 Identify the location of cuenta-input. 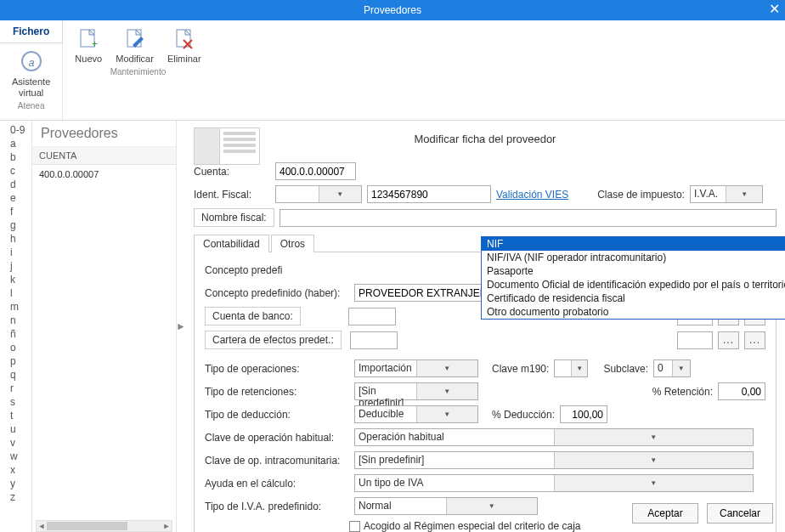
(316, 172).